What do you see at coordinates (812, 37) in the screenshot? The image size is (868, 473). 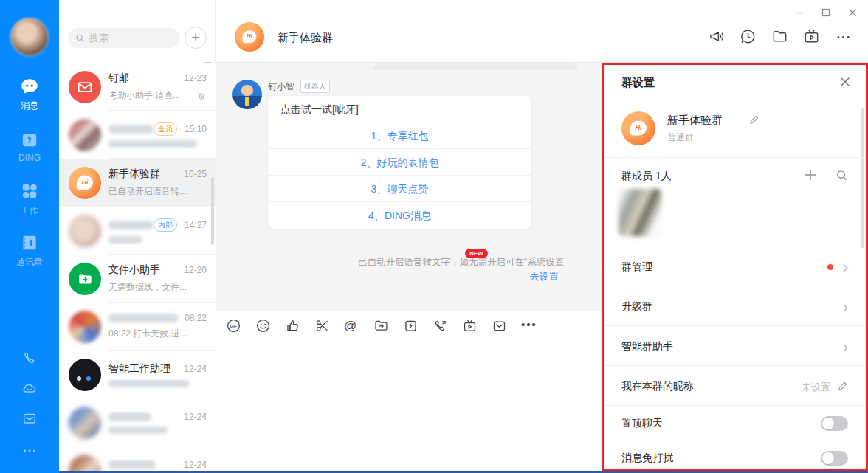 I see `live-video-icon` at bounding box center [812, 37].